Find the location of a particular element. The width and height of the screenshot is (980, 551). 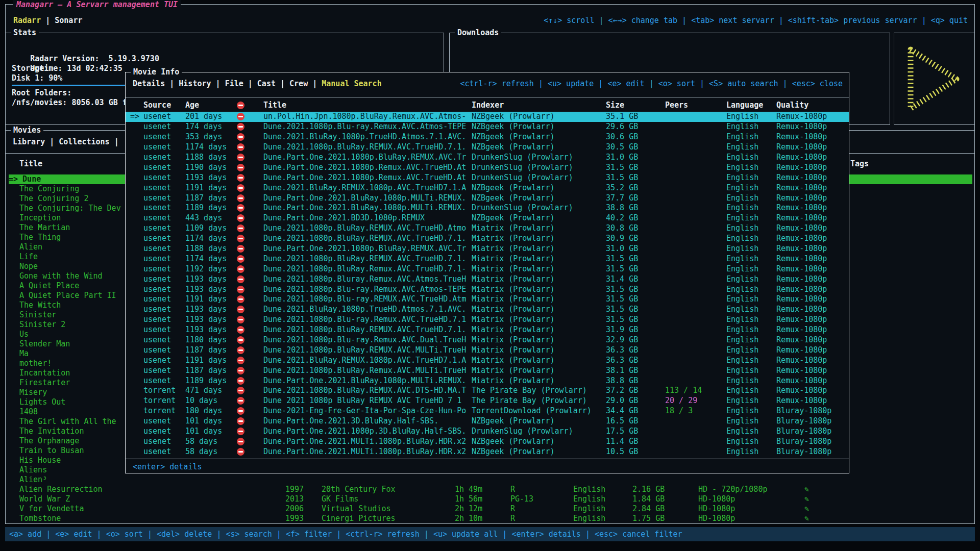

search-result-row: usenet1192 daysDune.2021.1080p.BluRay.Re… is located at coordinates (487, 269).